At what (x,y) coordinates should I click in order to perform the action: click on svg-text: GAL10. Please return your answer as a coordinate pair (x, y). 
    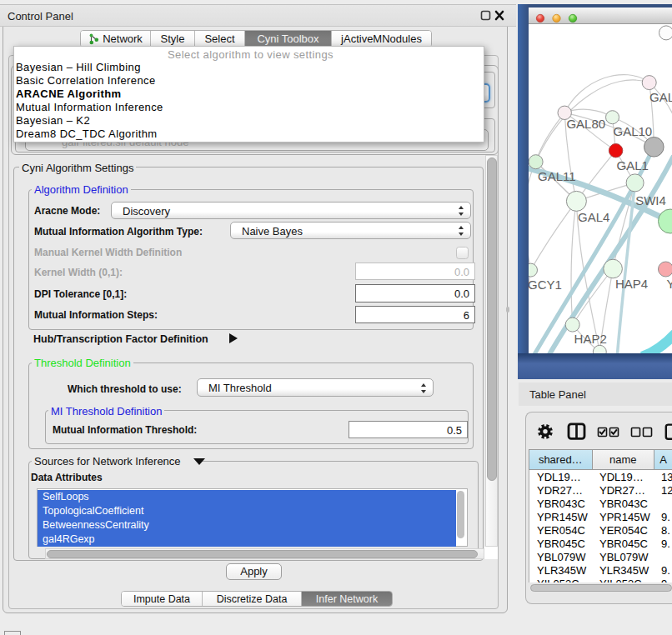
    Looking at the image, I should click on (634, 132).